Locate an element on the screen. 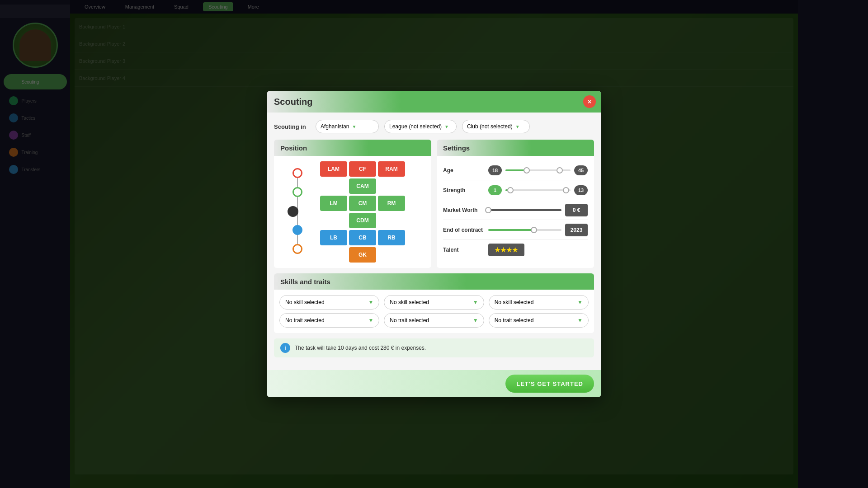 The image size is (868, 488). chevron-down-skill-2: ▼ is located at coordinates (476, 302).